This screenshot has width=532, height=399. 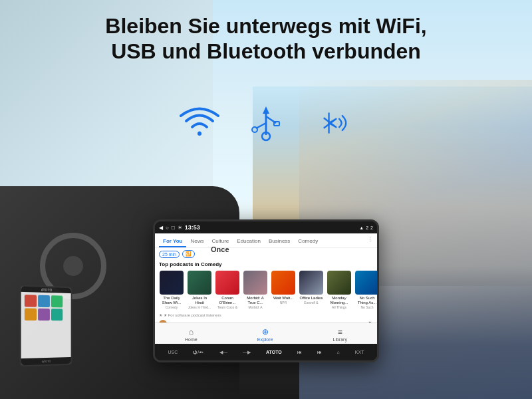 What do you see at coordinates (266, 51) in the screenshot?
I see `heading-line2: USB und Bluetooth verbunden` at bounding box center [266, 51].